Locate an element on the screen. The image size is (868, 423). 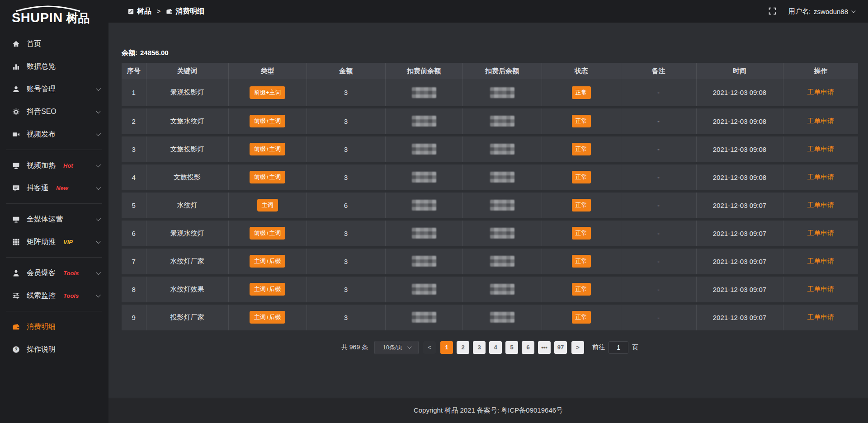
col-header-8: 备注 is located at coordinates (658, 71).